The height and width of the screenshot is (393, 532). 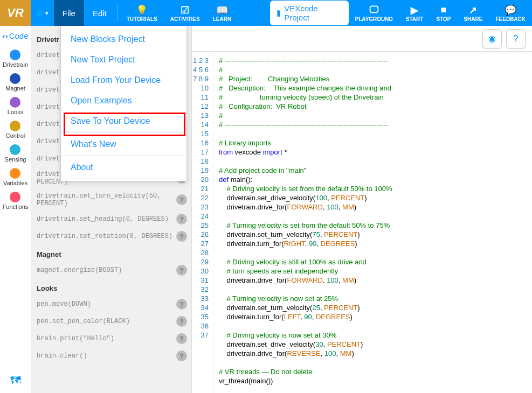 What do you see at coordinates (306, 381) in the screenshot?
I see `code-line: vr_thread(main())` at bounding box center [306, 381].